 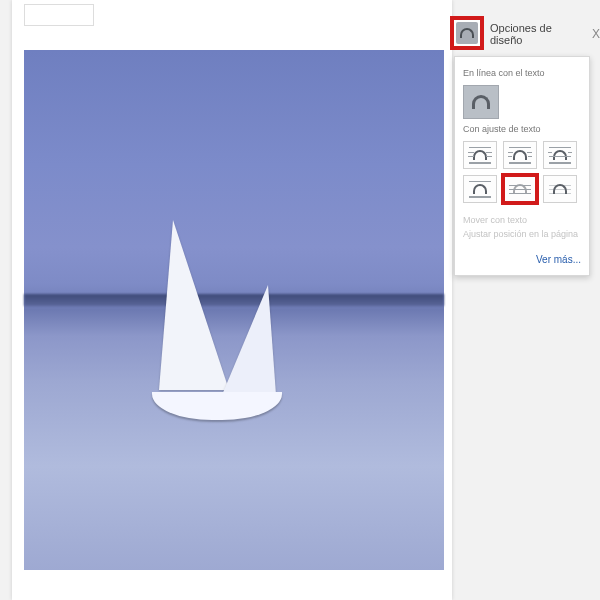 I want to click on wrap-option-in-front, so click(x=560, y=189).